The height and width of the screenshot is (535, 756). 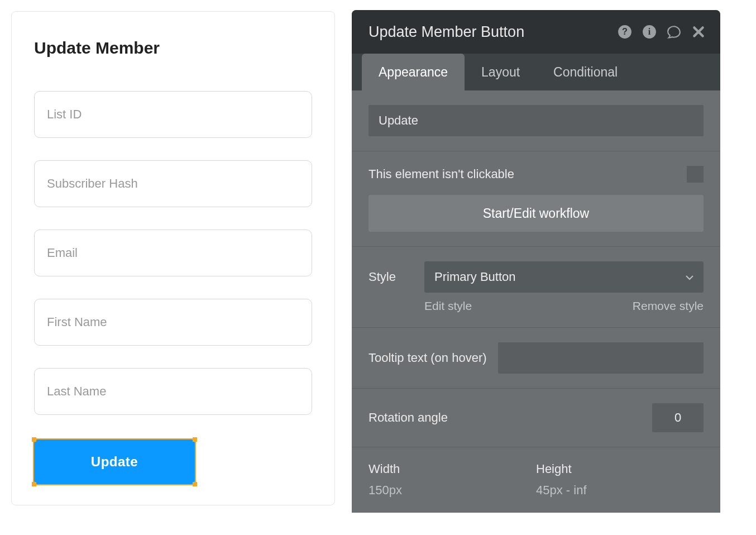 What do you see at coordinates (536, 359) in the screenshot?
I see `tooltip-section: Tooltip text (on hover)` at bounding box center [536, 359].